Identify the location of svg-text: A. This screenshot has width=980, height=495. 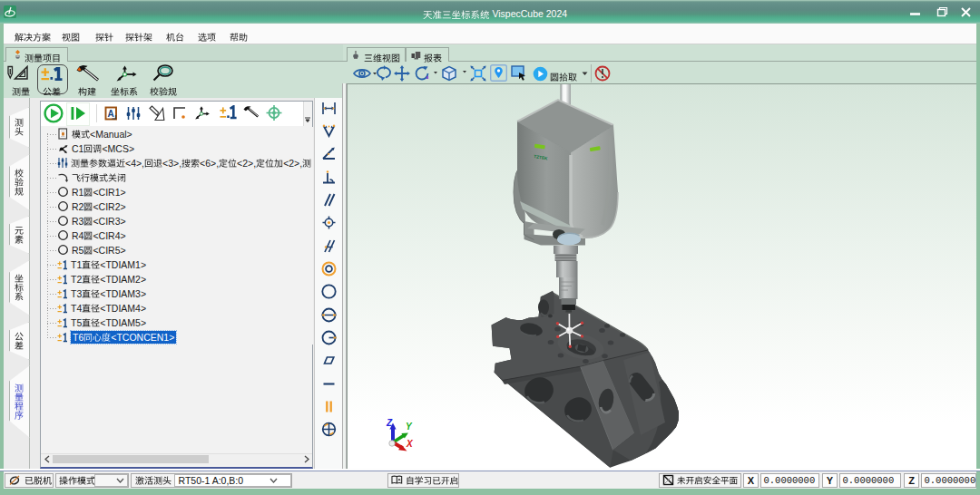
(111, 114).